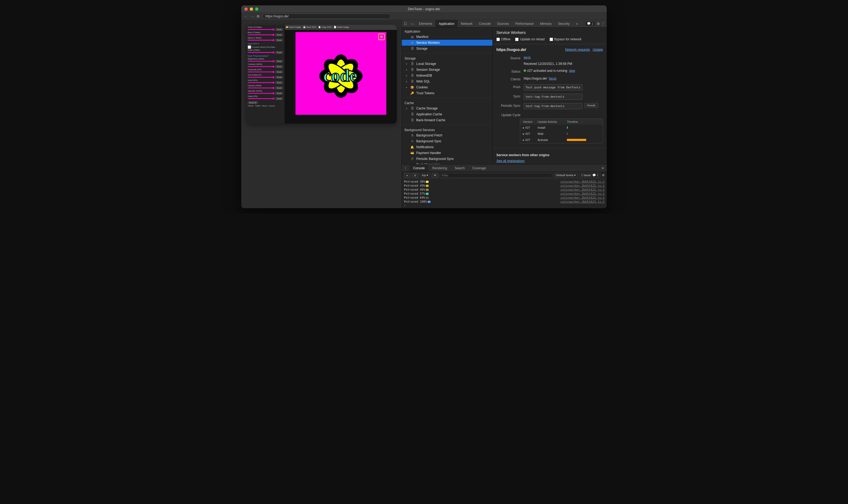 This screenshot has height=504, width=848. Describe the element at coordinates (258, 16) in the screenshot. I see `reload-icon: ⟳` at that location.